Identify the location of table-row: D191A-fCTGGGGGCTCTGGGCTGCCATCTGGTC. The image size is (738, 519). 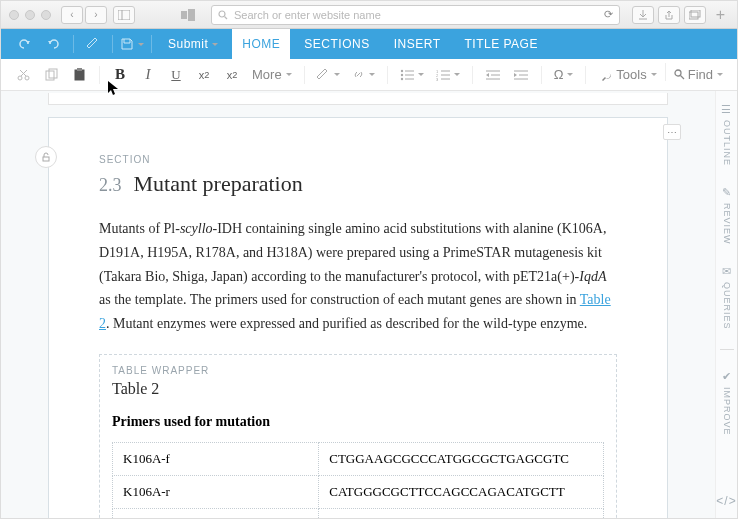
(358, 513).